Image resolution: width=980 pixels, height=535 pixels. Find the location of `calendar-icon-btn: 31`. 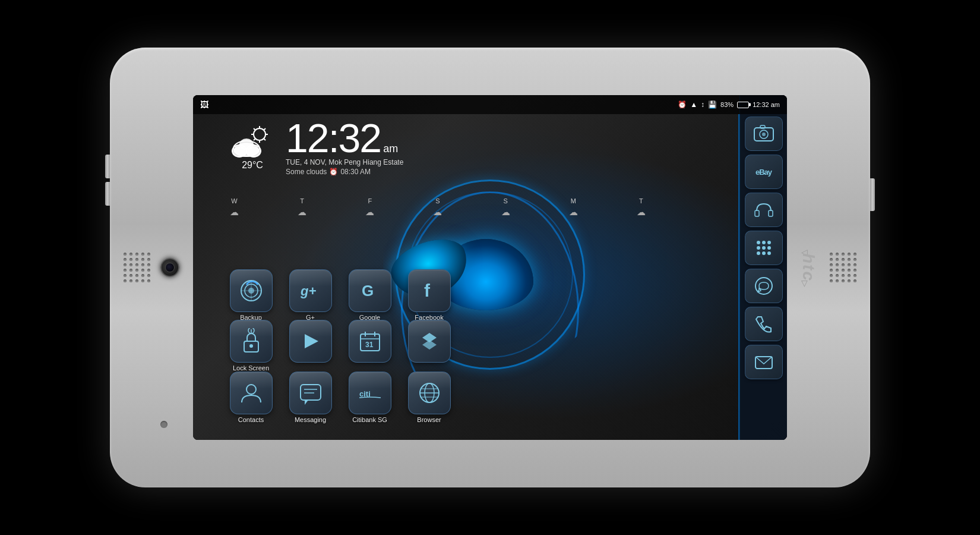

calendar-icon-btn: 31 is located at coordinates (370, 341).